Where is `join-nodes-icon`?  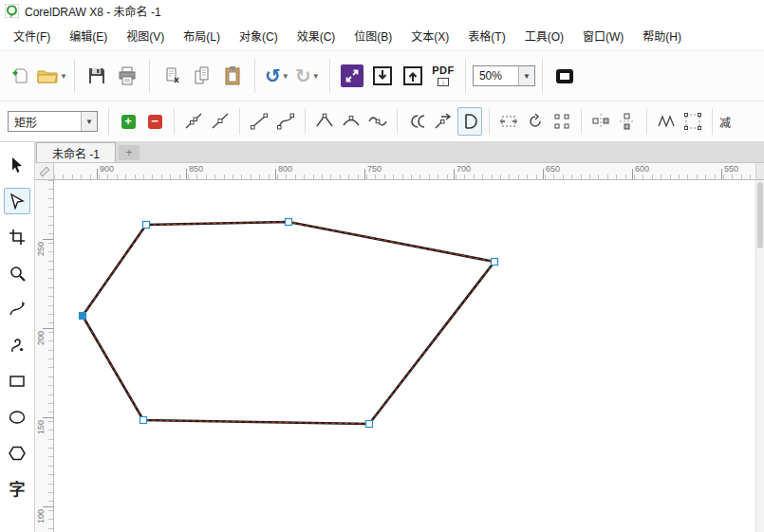
join-nodes-icon is located at coordinates (220, 121).